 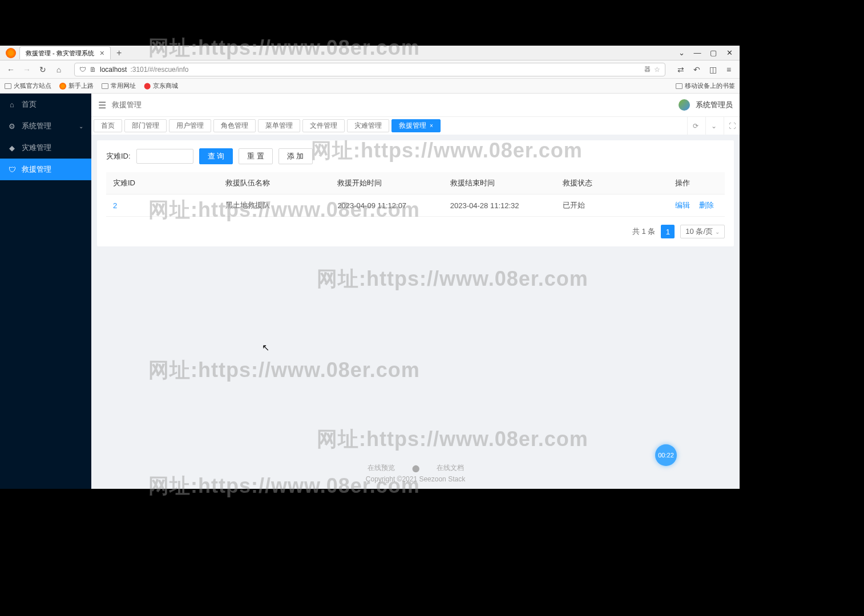 I want to click on sidebar-item-disaster: ◆ 灾难管理, so click(x=46, y=148).